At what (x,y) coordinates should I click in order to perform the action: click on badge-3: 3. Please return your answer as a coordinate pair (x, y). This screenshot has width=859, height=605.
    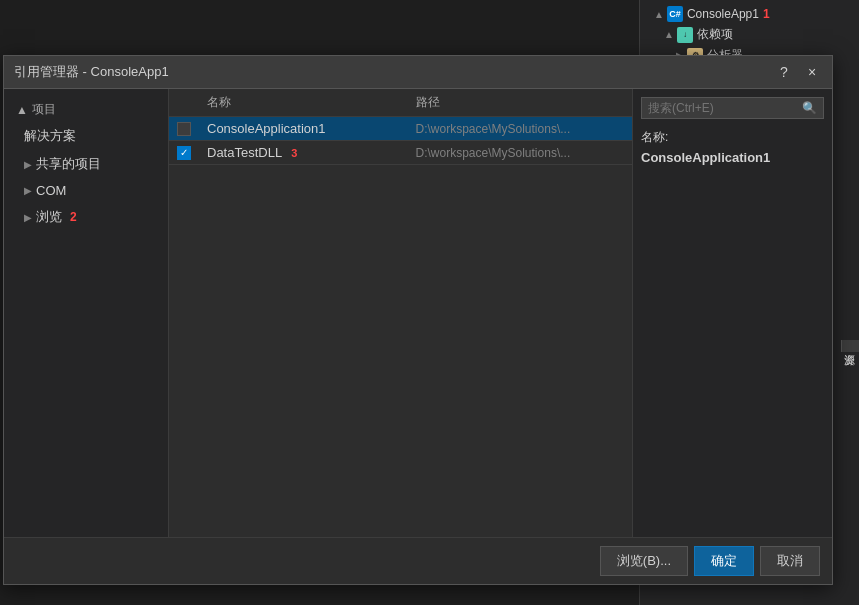
    Looking at the image, I should click on (294, 153).